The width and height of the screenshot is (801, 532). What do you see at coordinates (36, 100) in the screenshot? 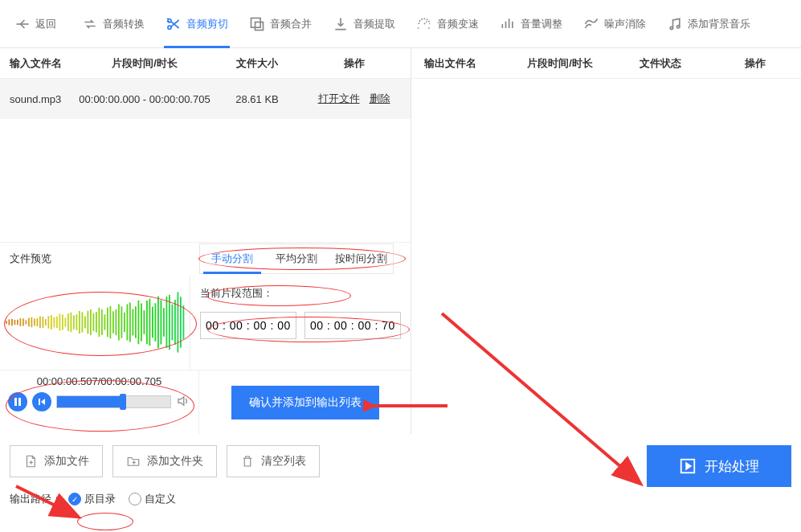
I see `file-name: sound.mp3` at bounding box center [36, 100].